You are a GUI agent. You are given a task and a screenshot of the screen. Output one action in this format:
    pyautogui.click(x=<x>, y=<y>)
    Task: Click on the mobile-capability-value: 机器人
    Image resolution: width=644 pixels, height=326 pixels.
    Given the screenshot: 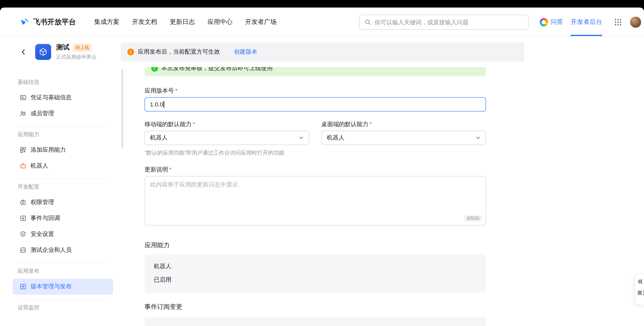 What is the action you would take?
    pyautogui.click(x=159, y=138)
    